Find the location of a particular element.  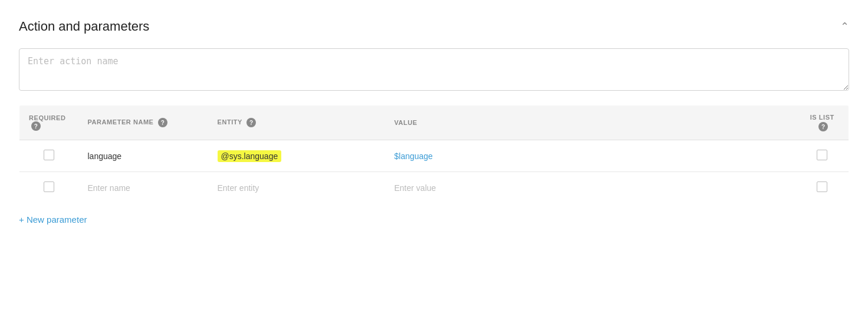

value-link-1: $language is located at coordinates (414, 156).